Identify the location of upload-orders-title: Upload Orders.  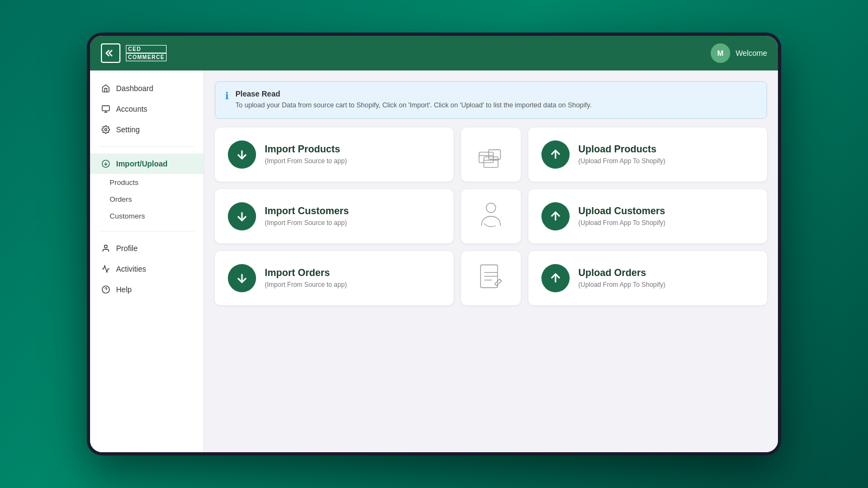
(622, 273).